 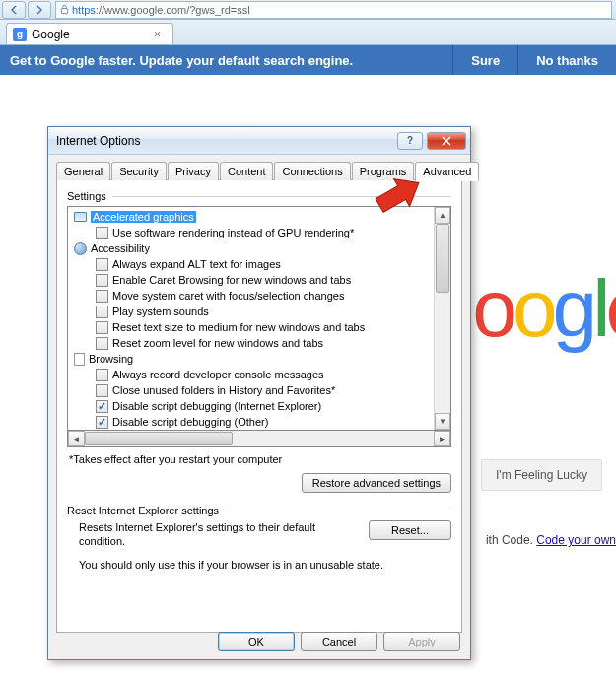 What do you see at coordinates (227, 61) in the screenshot?
I see `info-bar-text: Get to Google faster. Update your defaul…` at bounding box center [227, 61].